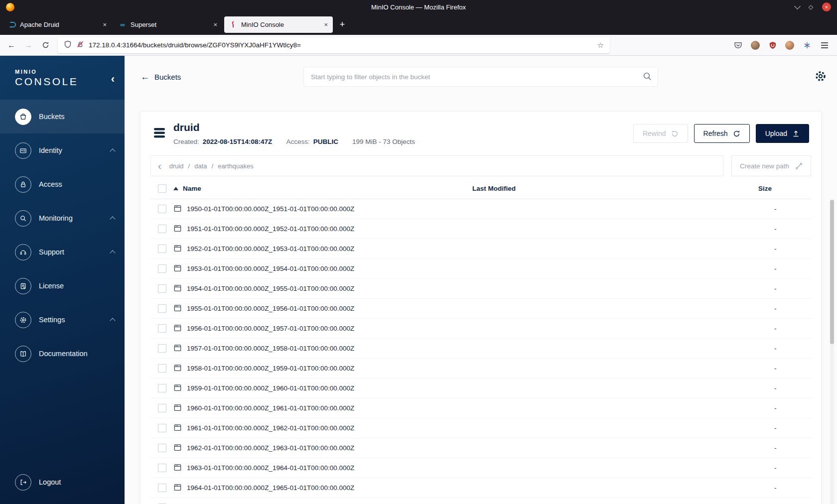  I want to click on sidebar-item-support: Support, so click(62, 252).